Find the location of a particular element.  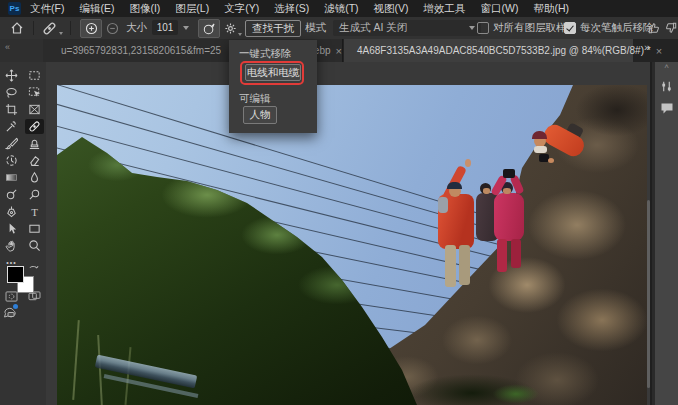

hiker-c-face is located at coordinates (507, 191).